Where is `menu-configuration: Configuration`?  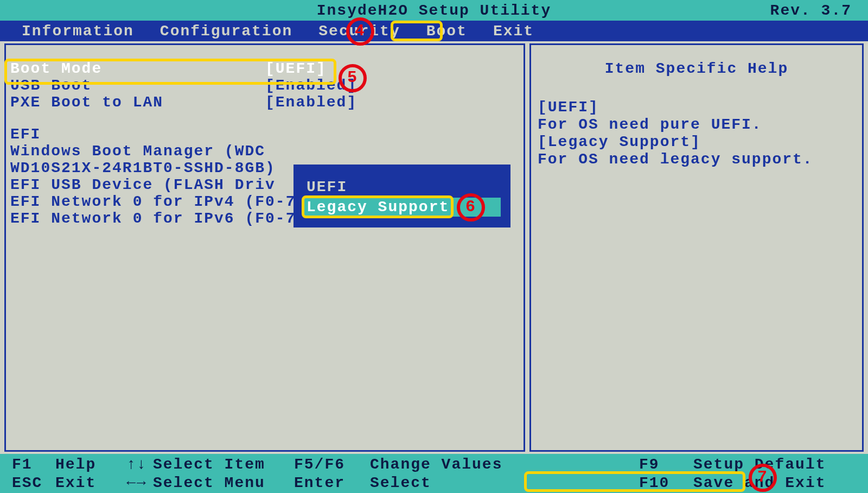 menu-configuration: Configuration is located at coordinates (226, 31).